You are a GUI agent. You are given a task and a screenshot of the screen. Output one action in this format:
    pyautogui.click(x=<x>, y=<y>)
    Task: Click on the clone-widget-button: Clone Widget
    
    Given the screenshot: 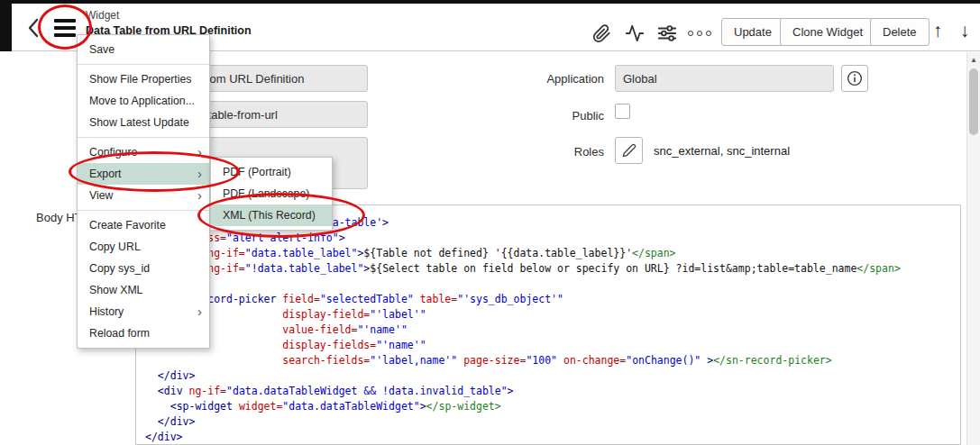 What is the action you would take?
    pyautogui.click(x=828, y=32)
    